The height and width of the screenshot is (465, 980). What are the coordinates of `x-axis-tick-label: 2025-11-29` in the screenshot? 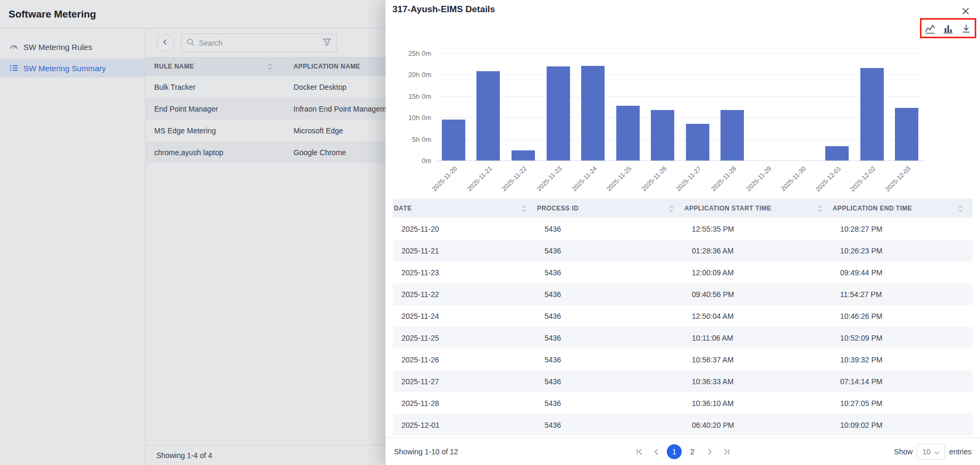 It's located at (758, 179).